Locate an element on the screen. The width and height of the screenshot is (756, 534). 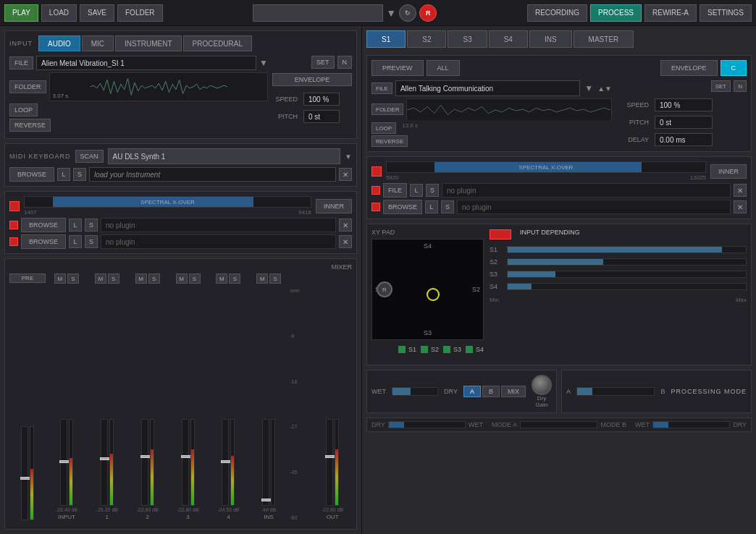
tab-instrument: INSTRUMENT is located at coordinates (148, 43).